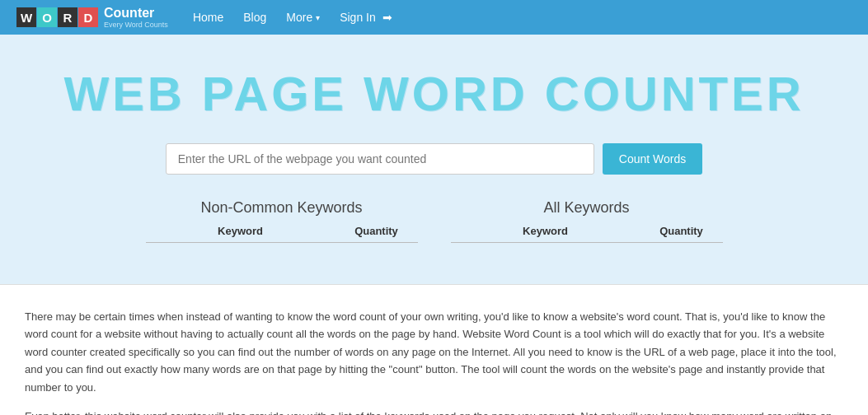  What do you see at coordinates (434, 94) in the screenshot?
I see `page-title: WEB PAGE WORD COUNTER` at bounding box center [434, 94].